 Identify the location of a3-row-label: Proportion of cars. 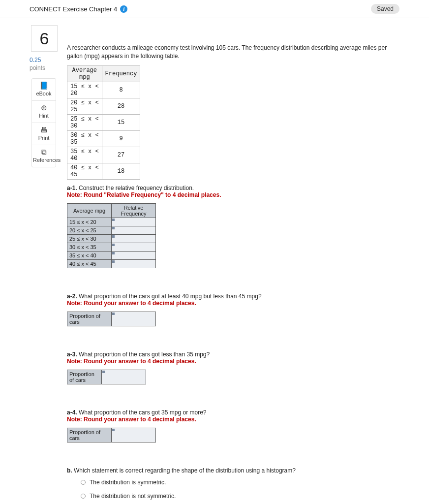
(85, 377).